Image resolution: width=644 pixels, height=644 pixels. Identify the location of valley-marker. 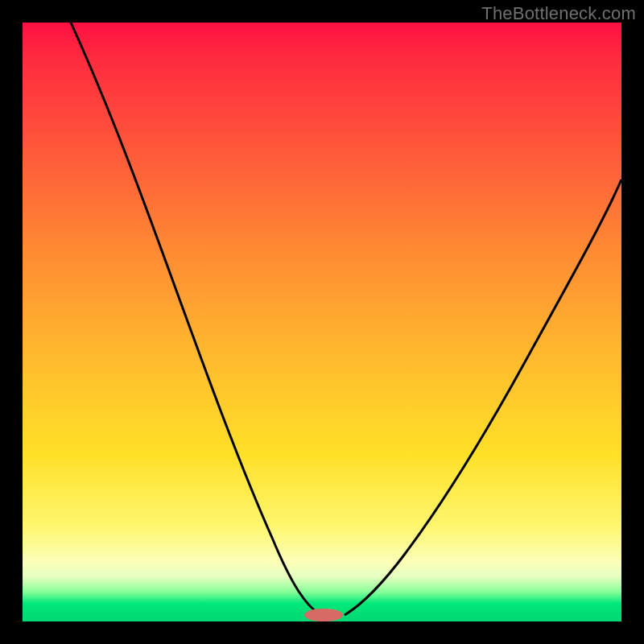
(324, 615).